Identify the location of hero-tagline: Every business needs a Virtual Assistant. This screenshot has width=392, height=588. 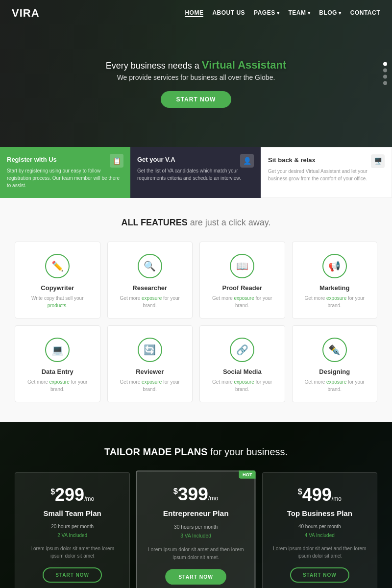
(196, 65).